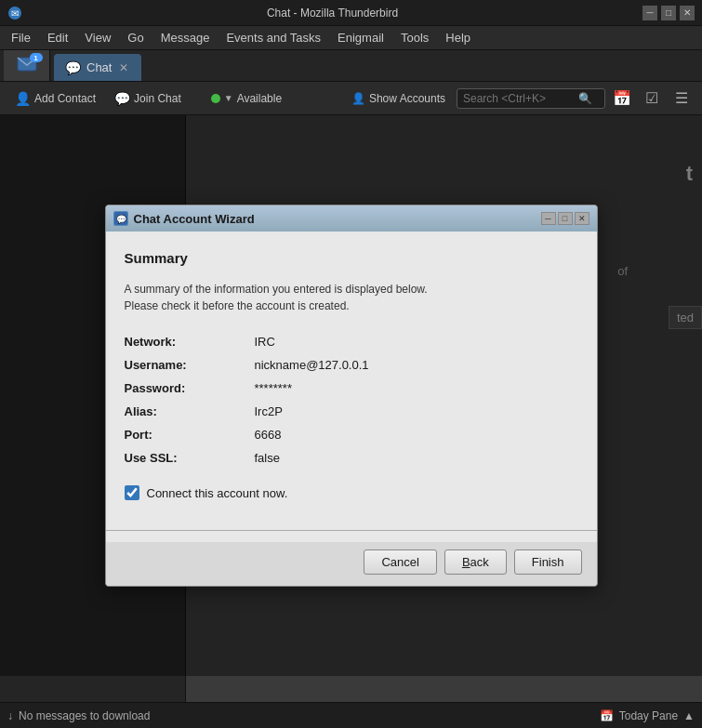 Image resolution: width=702 pixels, height=728 pixels. I want to click on dialog-close-button: ✕, so click(582, 218).